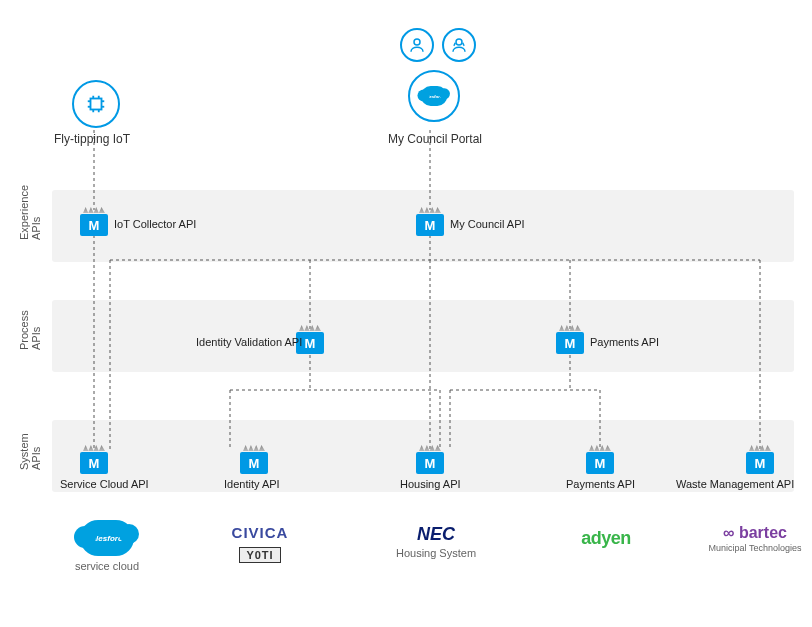  Describe the element at coordinates (260, 555) in the screenshot. I see `vendor-yoti-logo: Y0TI` at that location.